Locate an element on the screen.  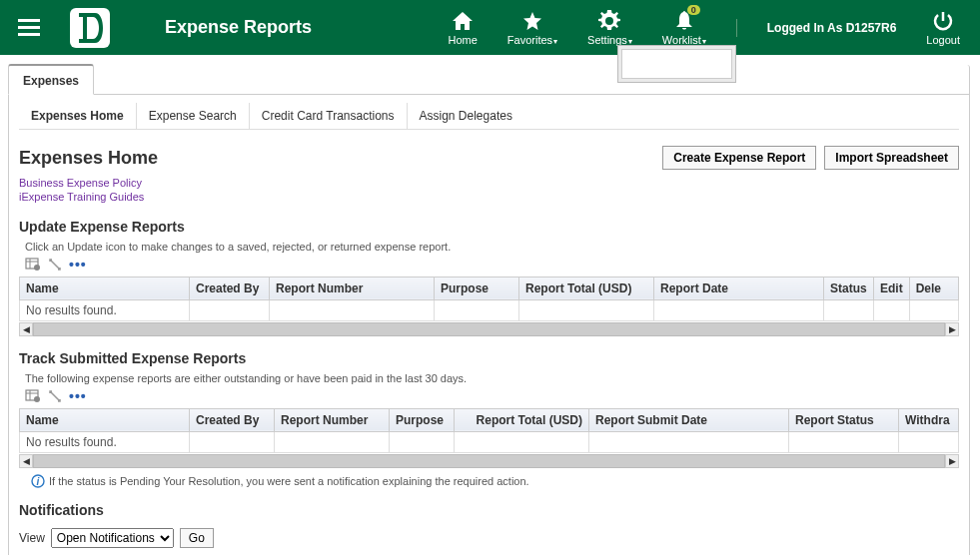
subtab-expense-search: Expense Search is located at coordinates (192, 116).